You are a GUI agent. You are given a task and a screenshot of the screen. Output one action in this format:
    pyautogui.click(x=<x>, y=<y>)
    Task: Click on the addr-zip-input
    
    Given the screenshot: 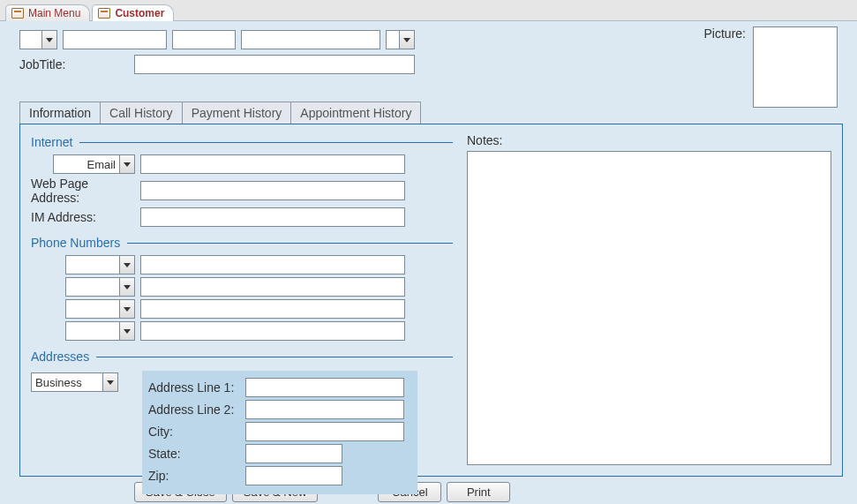 What is the action you would take?
    pyautogui.click(x=294, y=476)
    